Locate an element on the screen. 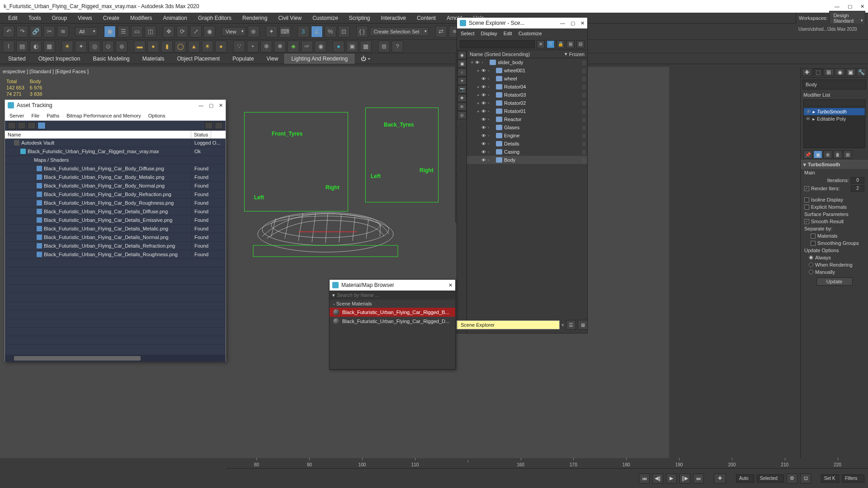 This screenshot has height=488, width=868. timeline-tick: 90 is located at coordinates (309, 464).